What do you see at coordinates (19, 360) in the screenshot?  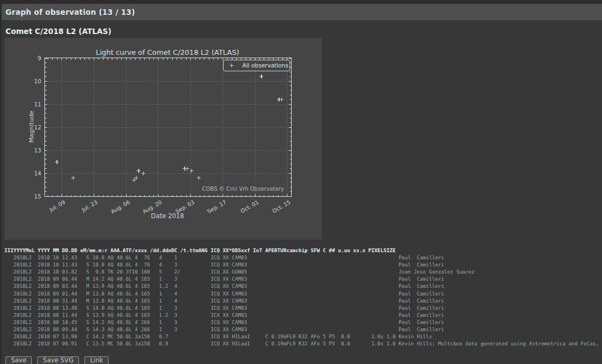 I see `save-button: Save` at bounding box center [19, 360].